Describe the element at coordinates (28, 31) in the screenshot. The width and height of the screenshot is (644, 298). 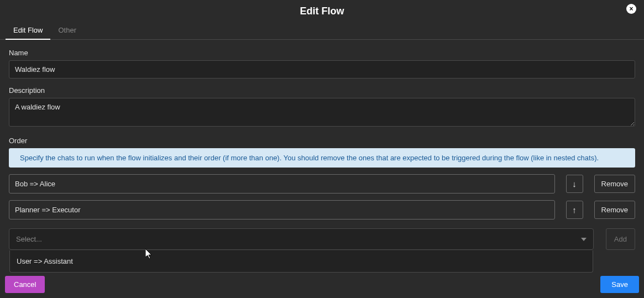
I see `tab-edit-flow: Edit Flow` at that location.